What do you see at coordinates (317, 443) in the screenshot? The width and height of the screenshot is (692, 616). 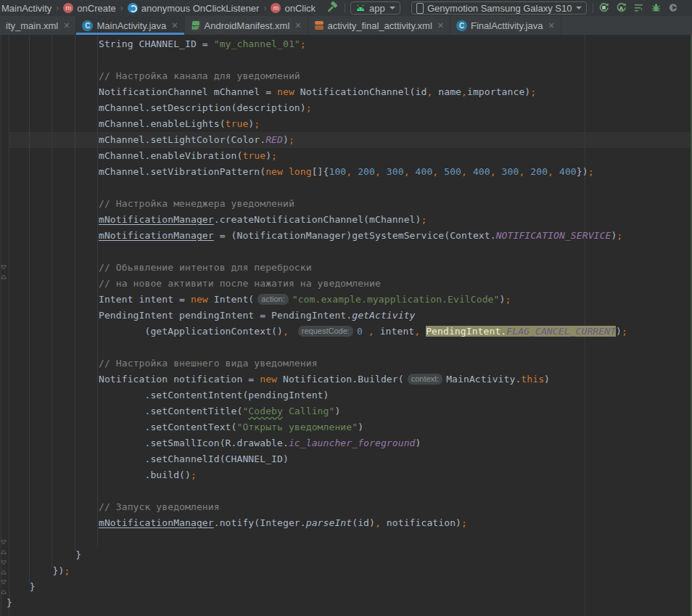 I see `code-line: .setSmallIcon(R.drawable.ic_launcher_for…` at bounding box center [317, 443].